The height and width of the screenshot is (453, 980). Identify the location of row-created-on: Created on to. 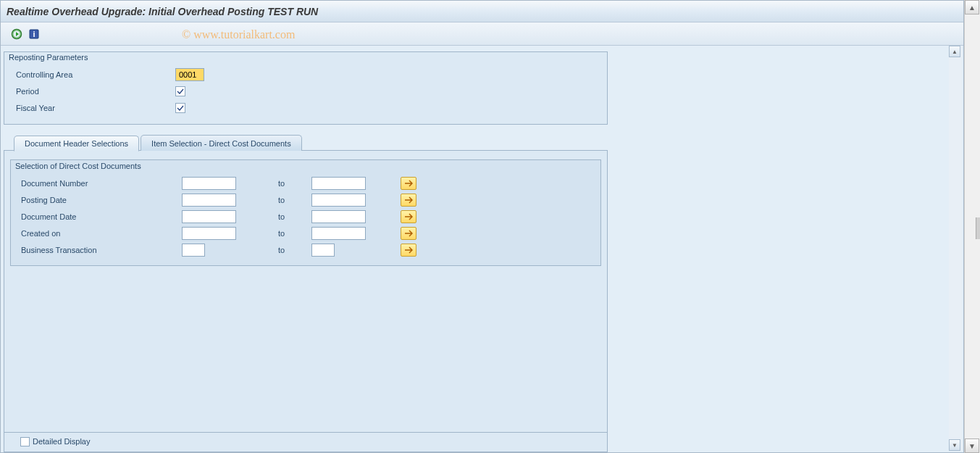
(306, 233).